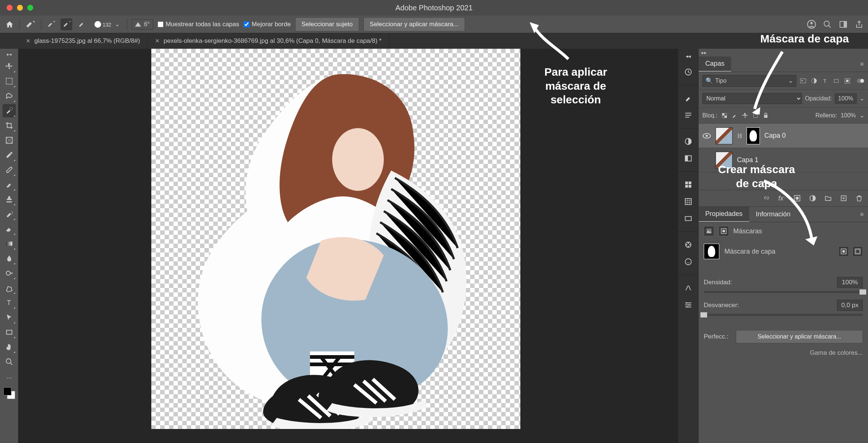  Describe the element at coordinates (859, 198) in the screenshot. I see `trash-icon` at that location.